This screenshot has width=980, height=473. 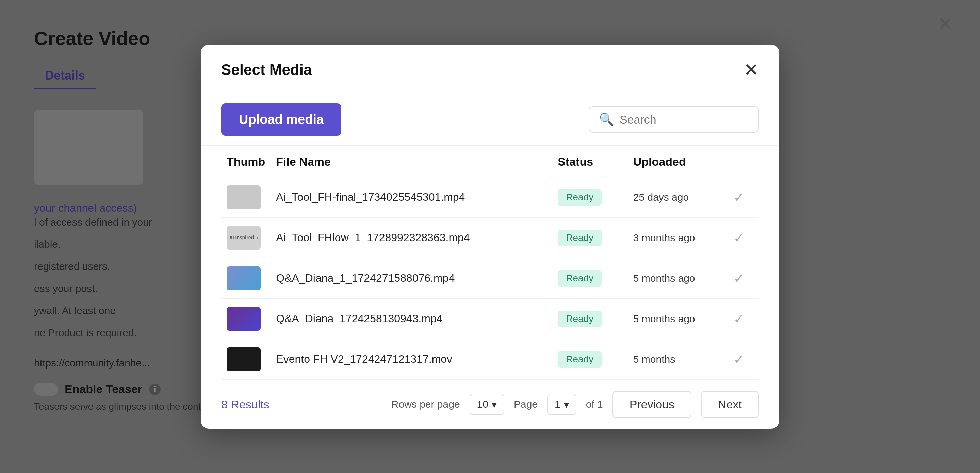 What do you see at coordinates (246, 161) in the screenshot?
I see `col-thumb: Thumb` at bounding box center [246, 161].